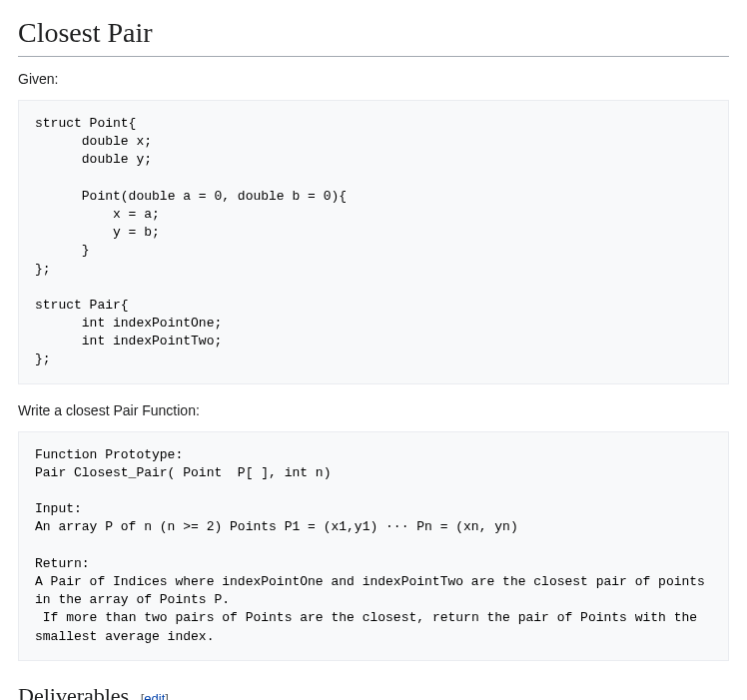 This screenshot has height=700, width=747. I want to click on section-edit-wrapper: [edit], so click(155, 695).